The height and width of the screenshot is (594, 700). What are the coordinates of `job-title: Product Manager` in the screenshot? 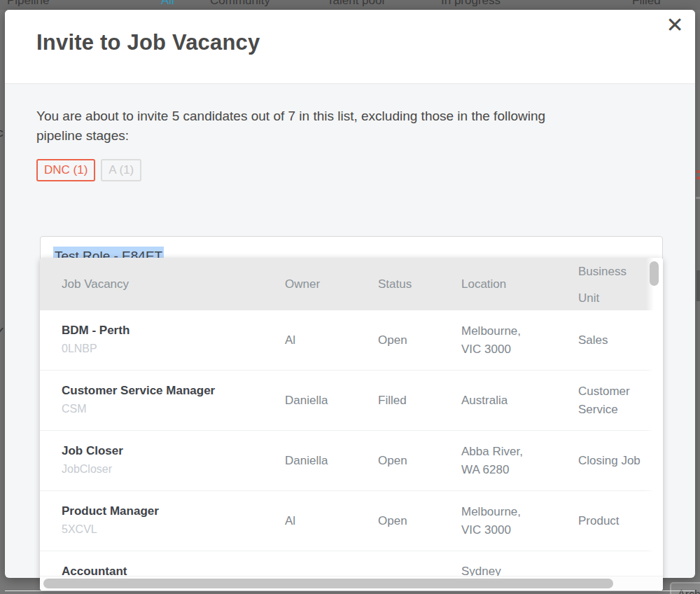 It's located at (167, 511).